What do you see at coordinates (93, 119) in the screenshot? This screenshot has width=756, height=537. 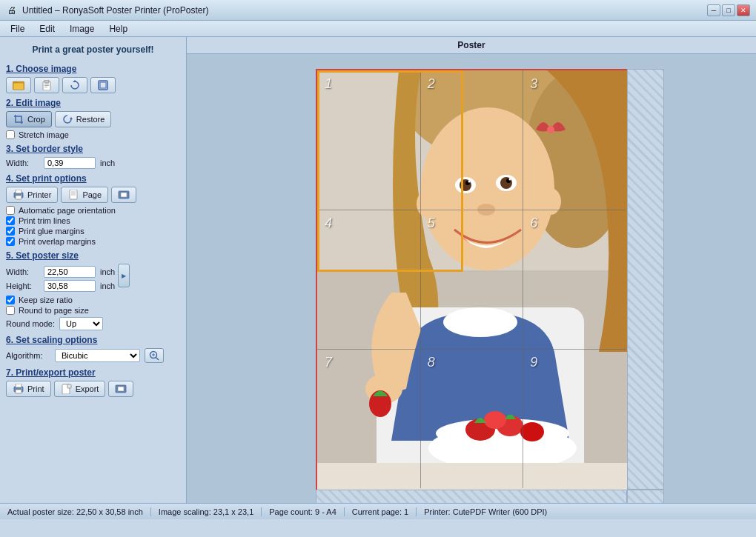 I see `edit-image-toolbar: Crop Restore` at bounding box center [93, 119].